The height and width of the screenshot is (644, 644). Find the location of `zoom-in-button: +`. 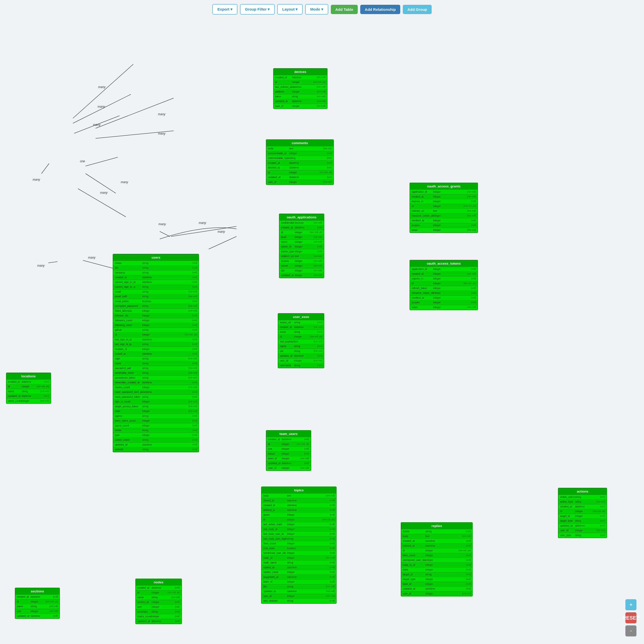

zoom-in-button: + is located at coordinates (631, 605).